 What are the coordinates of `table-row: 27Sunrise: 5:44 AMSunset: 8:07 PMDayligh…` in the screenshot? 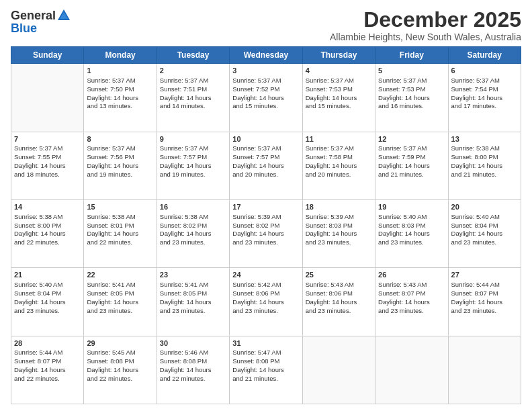 It's located at (484, 302).